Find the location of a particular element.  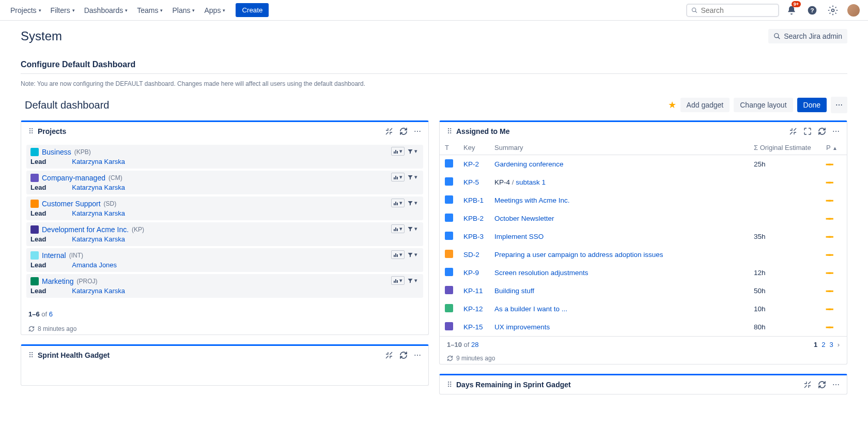

issue-key-link: KP-15 is located at coordinates (473, 327).